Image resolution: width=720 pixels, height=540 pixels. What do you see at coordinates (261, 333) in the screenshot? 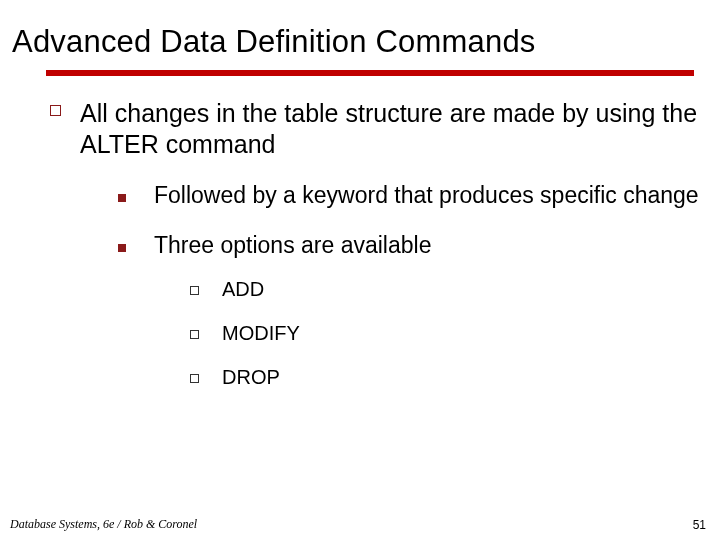
I see `lvl3-text: MODIFY` at bounding box center [261, 333].